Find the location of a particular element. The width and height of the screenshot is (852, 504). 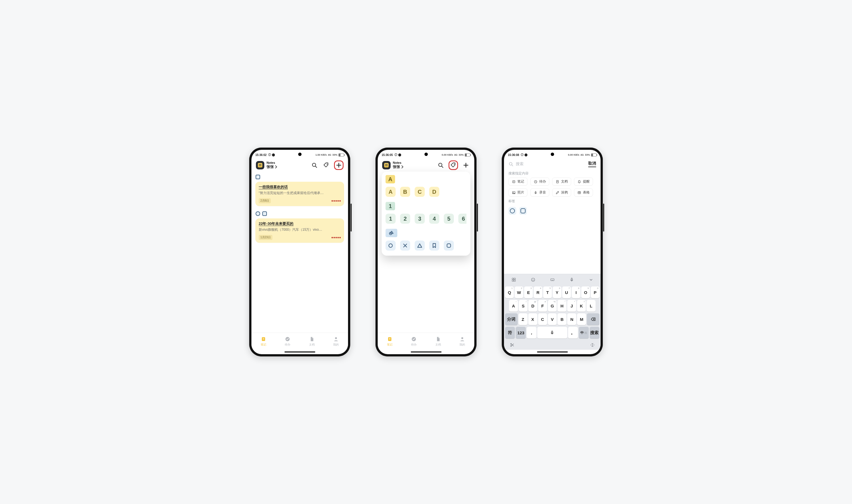

tag-square-chip is located at coordinates (523, 211).